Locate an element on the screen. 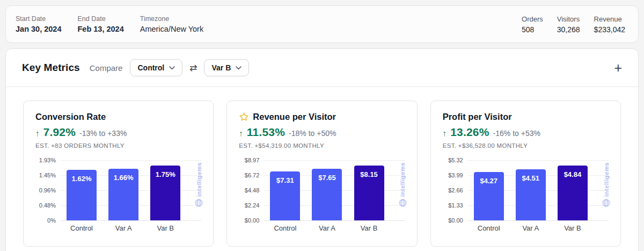 Image resolution: width=644 pixels, height=251 pixels. bar-value-label: $7.65 is located at coordinates (327, 177).